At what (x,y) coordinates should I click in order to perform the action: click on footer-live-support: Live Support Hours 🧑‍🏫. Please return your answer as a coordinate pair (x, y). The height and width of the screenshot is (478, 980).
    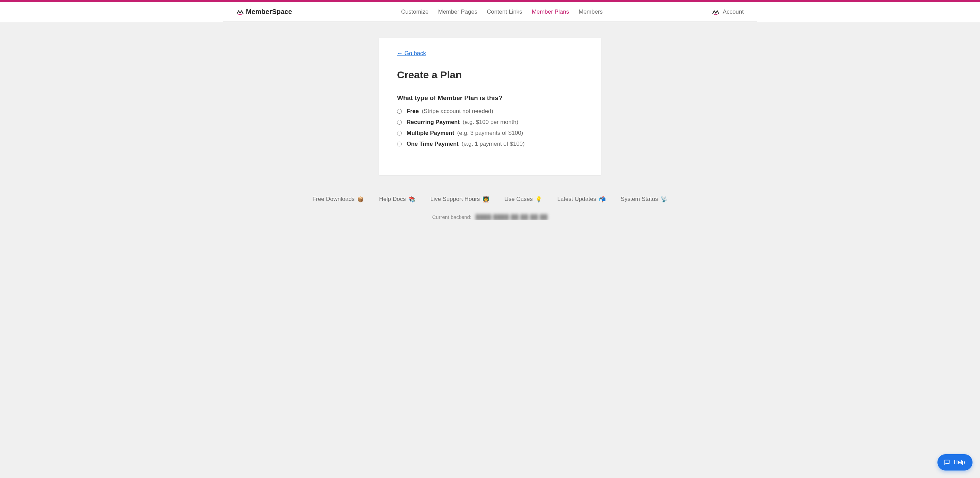
    Looking at the image, I should click on (460, 199).